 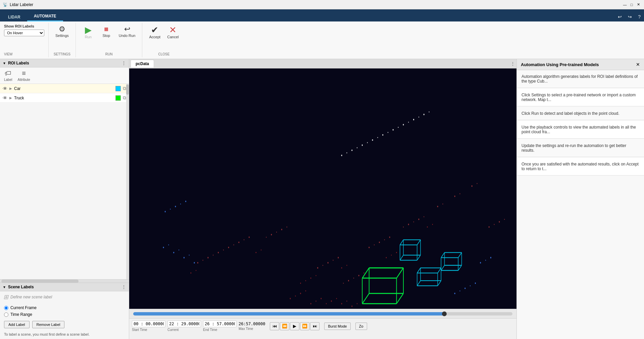 I want to click on timeline-slider-bar, so click(x=323, y=314).